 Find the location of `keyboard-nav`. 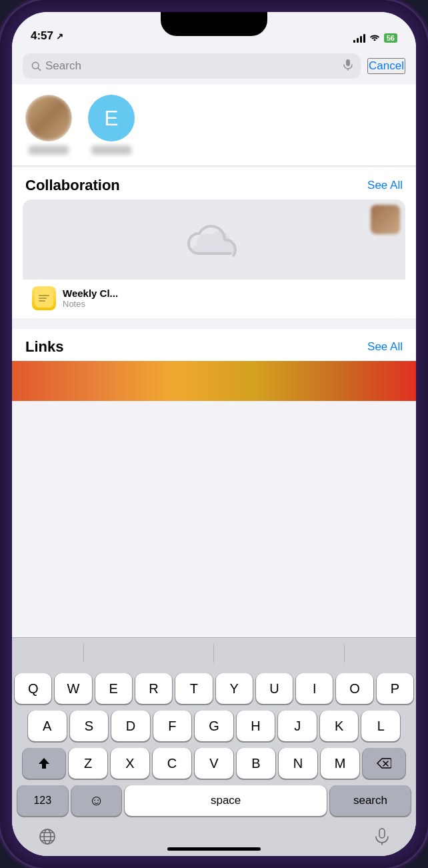

keyboard-nav is located at coordinates (214, 839).